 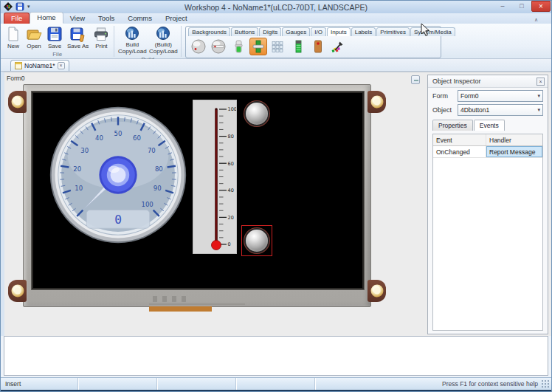 What do you see at coordinates (500, 96) in the screenshot?
I see `form-select: Form0 ▾` at bounding box center [500, 96].